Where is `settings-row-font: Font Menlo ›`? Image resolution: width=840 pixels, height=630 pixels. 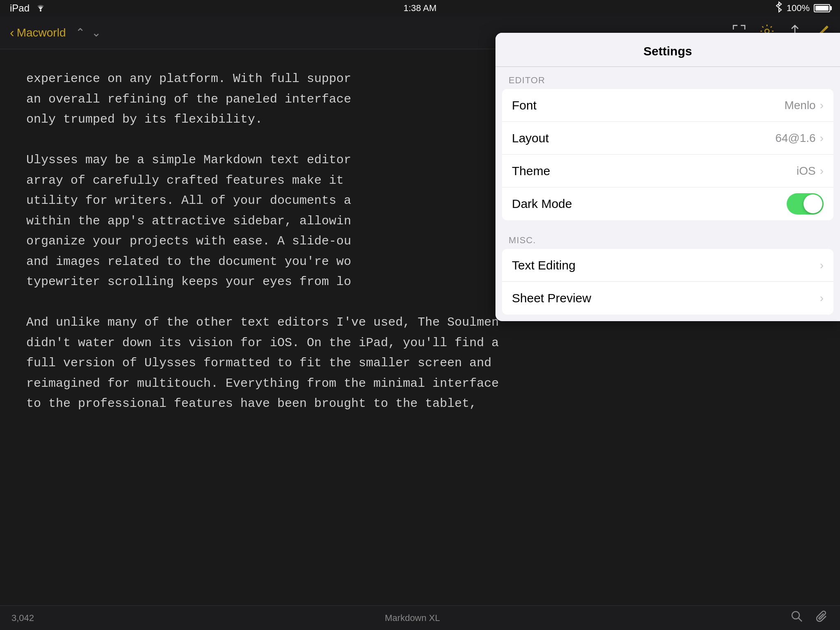
settings-row-font: Font Menlo › is located at coordinates (668, 105).